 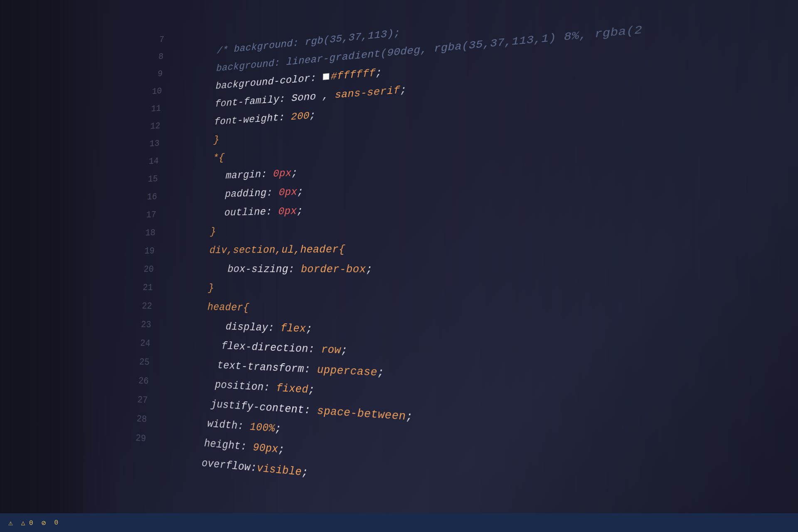 I want to click on token-prop-16: outline:, so click(x=251, y=212).